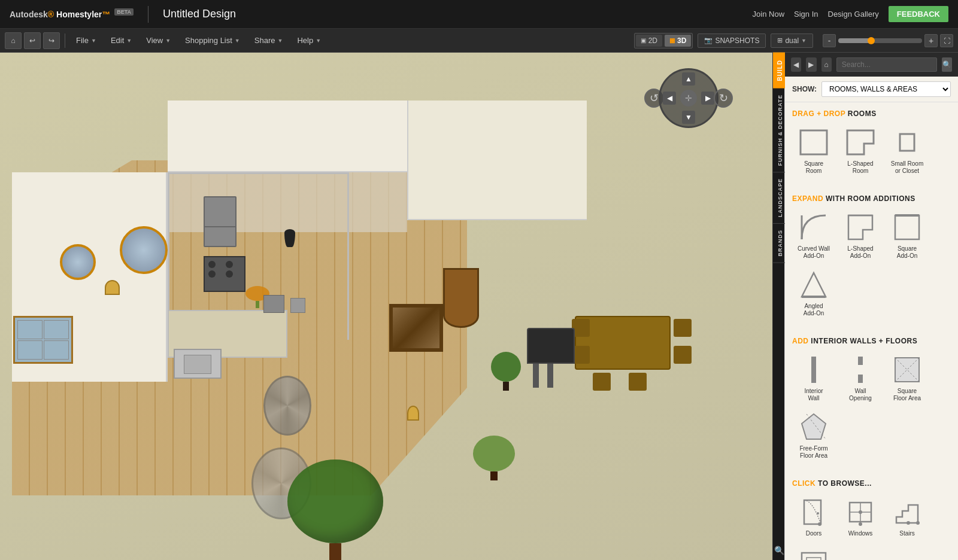  What do you see at coordinates (814, 151) in the screenshot?
I see `square-room-item: SquareRoom` at bounding box center [814, 151].